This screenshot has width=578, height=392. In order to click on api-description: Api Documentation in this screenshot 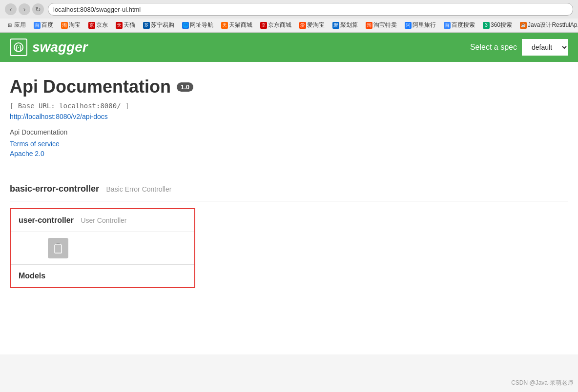, I will do `click(289, 132)`.